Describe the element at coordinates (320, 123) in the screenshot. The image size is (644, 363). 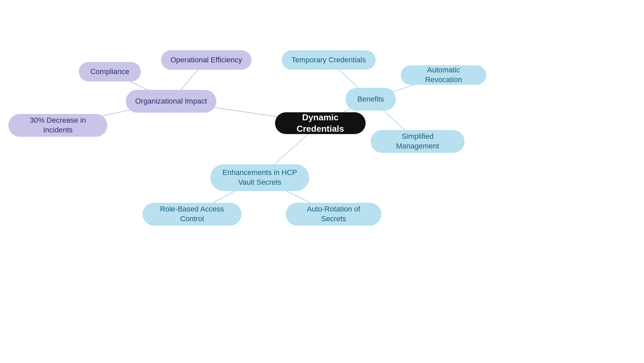
I see `center-node: Dynamic Credentials` at that location.